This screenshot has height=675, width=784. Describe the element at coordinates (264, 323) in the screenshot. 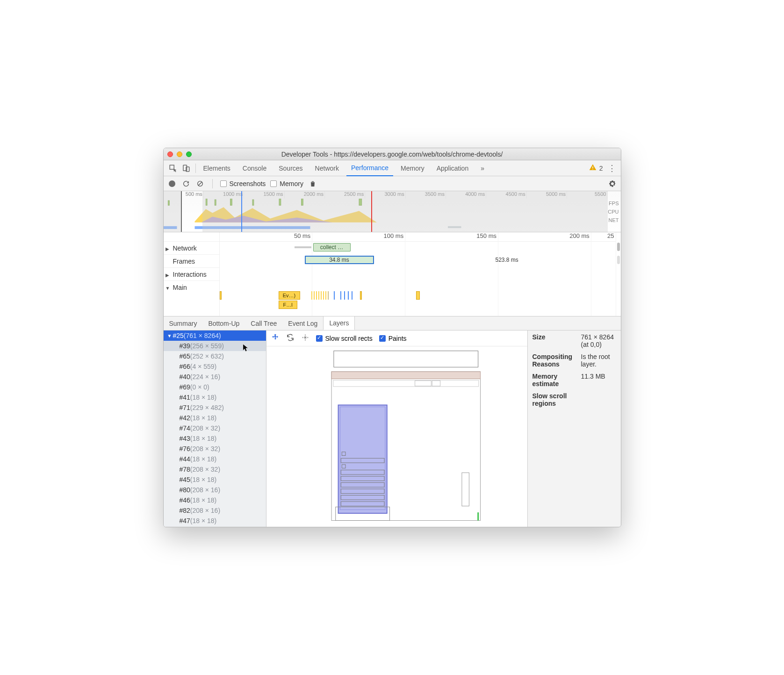

I see `tab-call-tree: Call Tree` at that location.